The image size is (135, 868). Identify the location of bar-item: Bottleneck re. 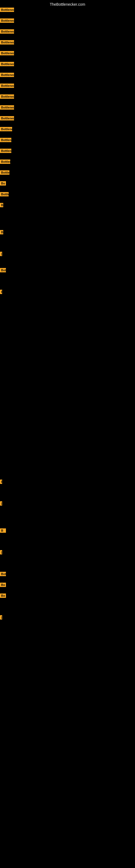
(6, 129).